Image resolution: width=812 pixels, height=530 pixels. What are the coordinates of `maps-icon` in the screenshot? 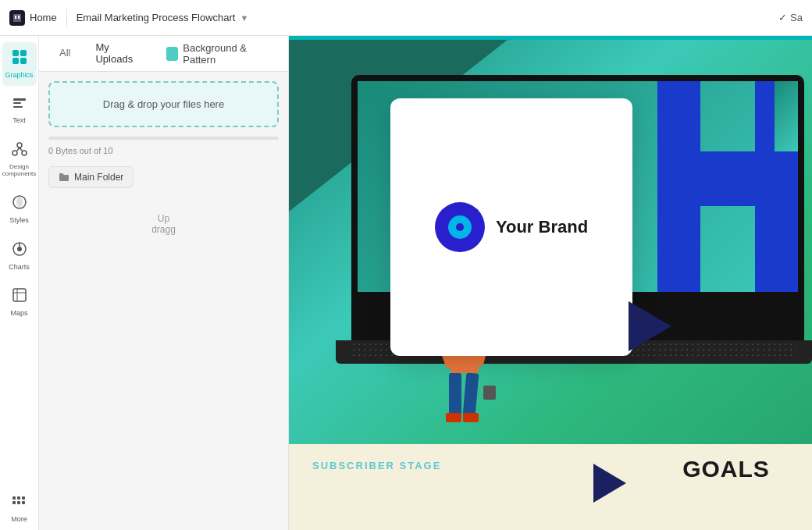 It's located at (20, 297).